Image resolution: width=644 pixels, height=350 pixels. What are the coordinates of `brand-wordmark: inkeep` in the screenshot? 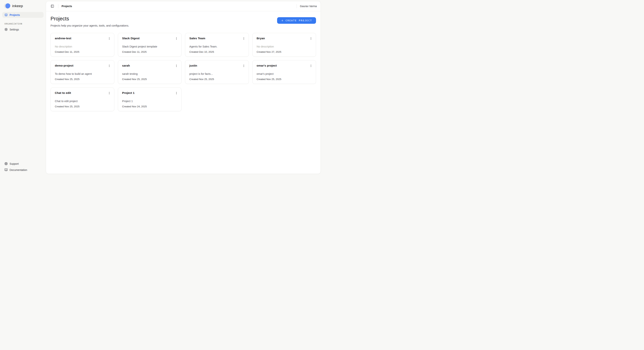 It's located at (18, 6).